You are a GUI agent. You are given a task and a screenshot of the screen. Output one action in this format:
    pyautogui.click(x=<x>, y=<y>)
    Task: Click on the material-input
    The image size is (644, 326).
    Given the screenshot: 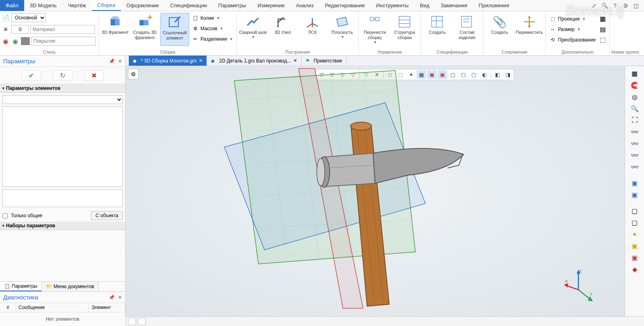 What is the action you would take?
    pyautogui.click(x=63, y=29)
    